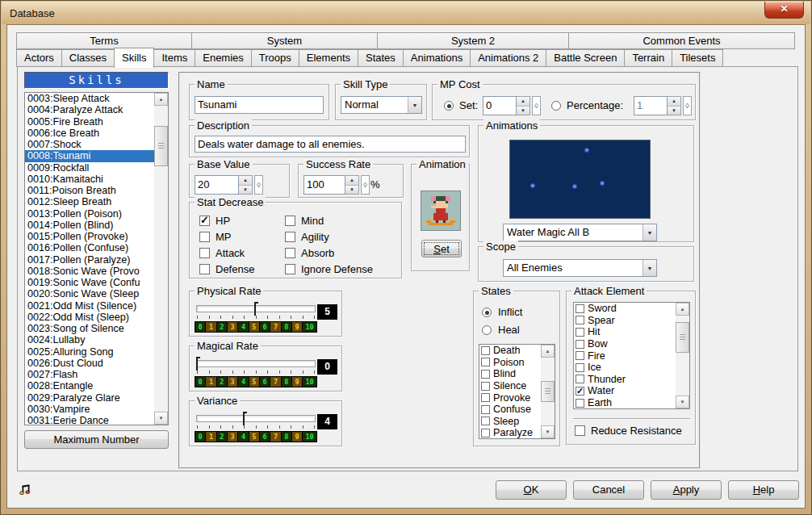  Describe the element at coordinates (585, 58) in the screenshot. I see `tab-battle-screen: Battle Screen` at that location.